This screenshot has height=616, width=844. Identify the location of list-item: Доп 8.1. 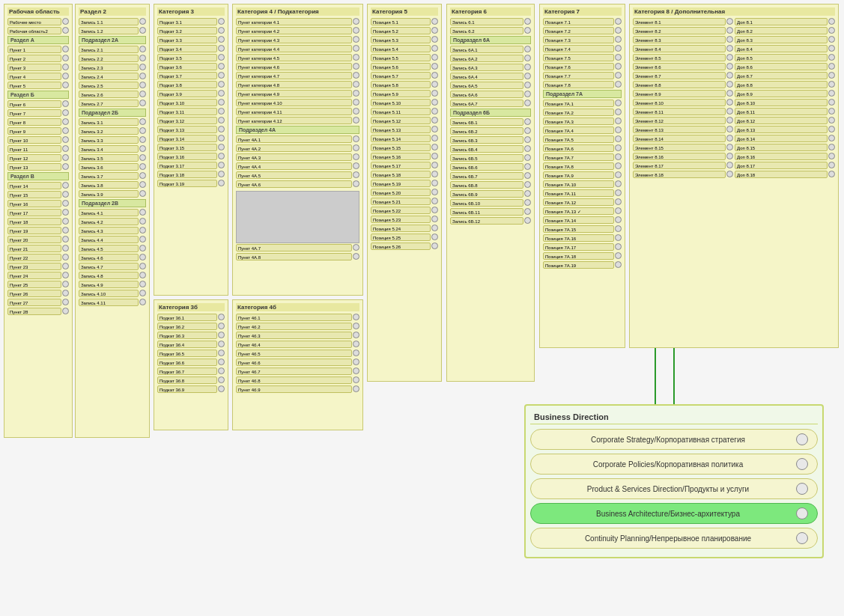
(785, 21).